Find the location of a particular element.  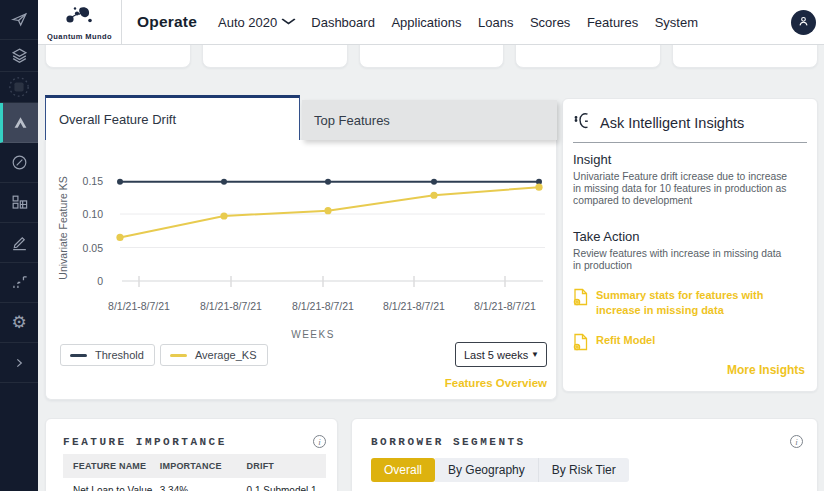

segment-tabs: Overall By Geography By Risk Tier is located at coordinates (587, 470).